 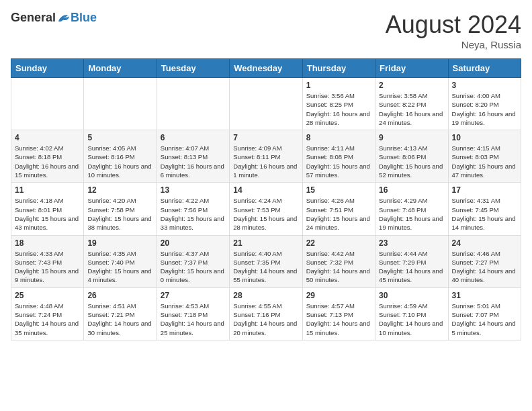 I want to click on cell-date-number: 30, so click(x=411, y=295).